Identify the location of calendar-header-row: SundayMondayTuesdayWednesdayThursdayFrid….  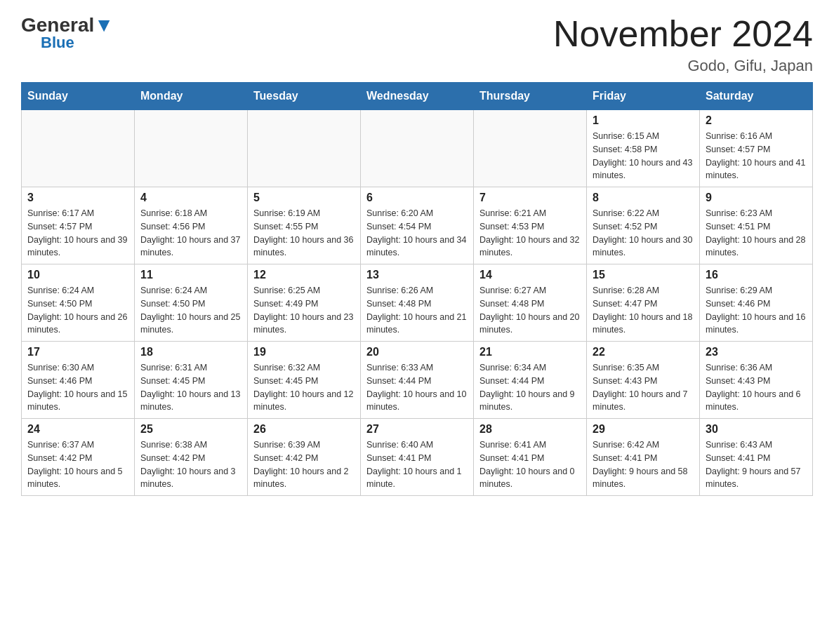
(417, 97).